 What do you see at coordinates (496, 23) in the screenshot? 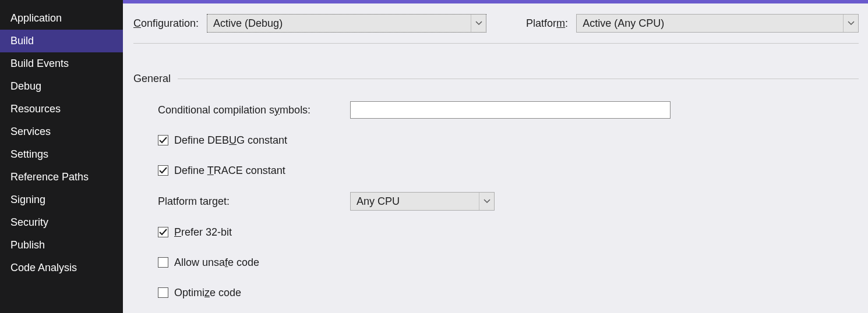
I see `config-platform-row: Configuration: Active (Debug) Platform: …` at bounding box center [496, 23].